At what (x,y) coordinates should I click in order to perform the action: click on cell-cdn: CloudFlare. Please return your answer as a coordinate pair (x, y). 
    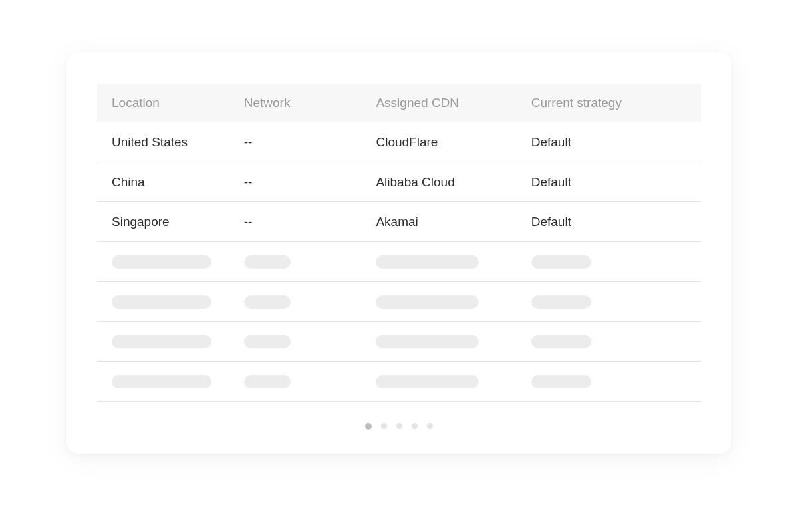
    Looking at the image, I should click on (454, 142).